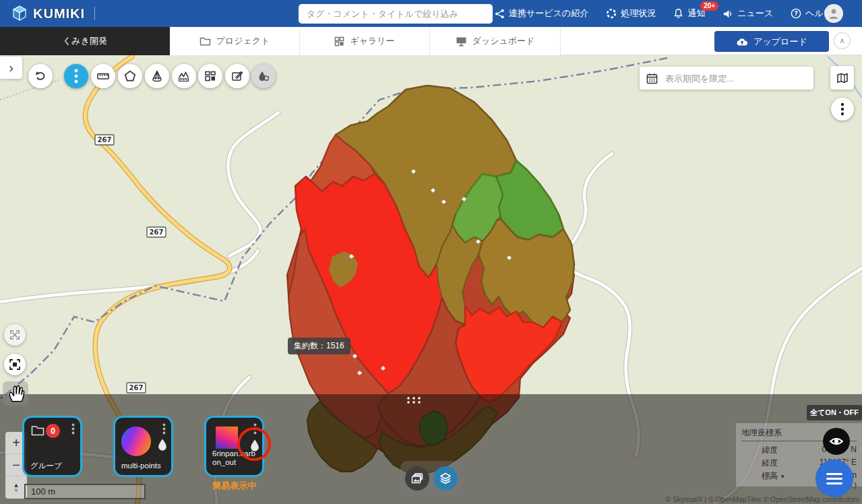  Describe the element at coordinates (542, 13) in the screenshot. I see `menu-item-services: 連携サービスの紹介` at that location.